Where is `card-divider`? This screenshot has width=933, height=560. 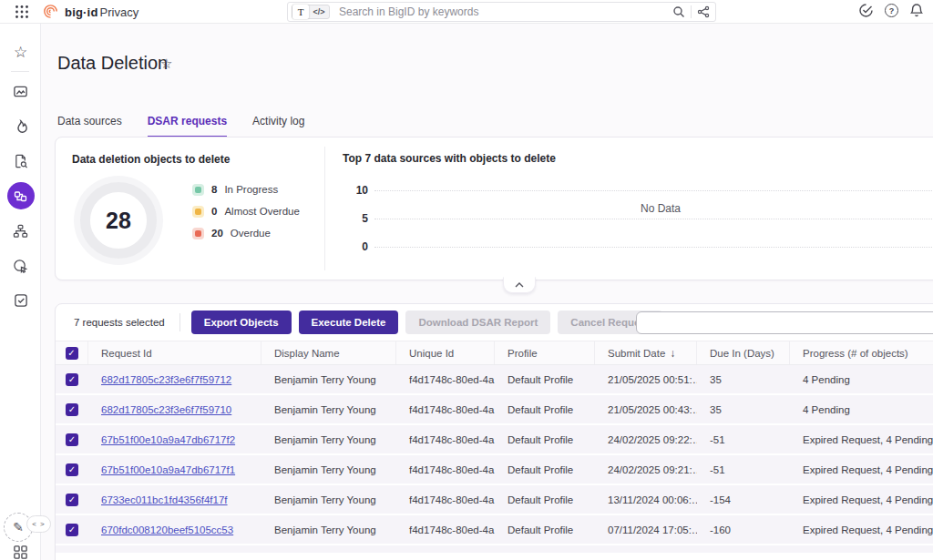
card-divider is located at coordinates (324, 209).